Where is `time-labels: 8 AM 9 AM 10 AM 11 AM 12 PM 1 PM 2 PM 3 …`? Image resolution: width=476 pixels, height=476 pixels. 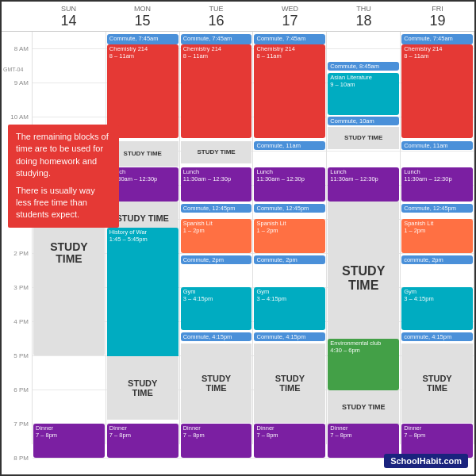 time-labels: 8 AM 9 AM 10 AM 11 AM 12 PM 1 PM 2 PM 3 … is located at coordinates (17, 238).